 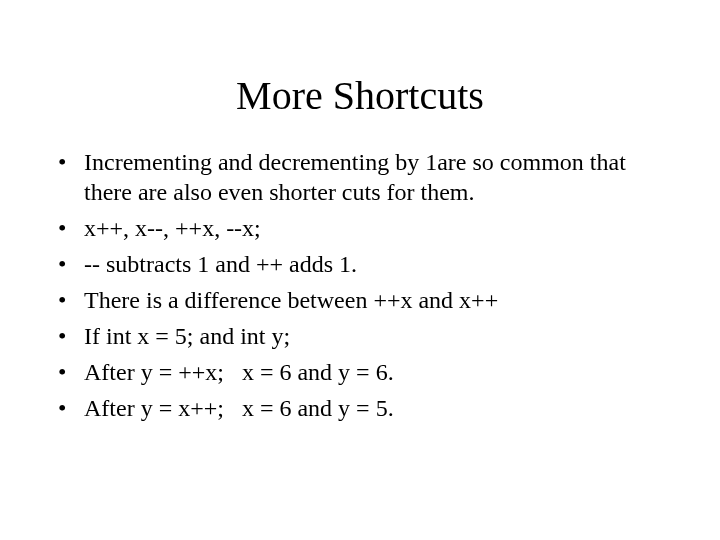 What do you see at coordinates (360, 264) in the screenshot?
I see `list-item: -- subtracts 1 and ++ adds 1.` at bounding box center [360, 264].